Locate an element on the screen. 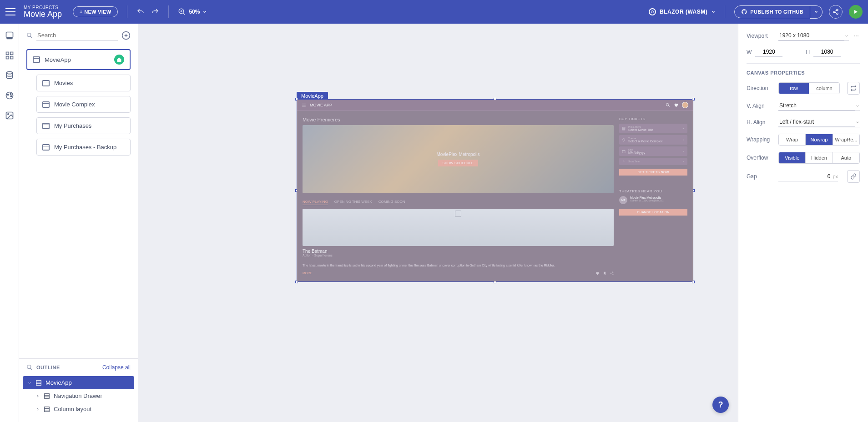  segment-option: Wrap is located at coordinates (792, 140).